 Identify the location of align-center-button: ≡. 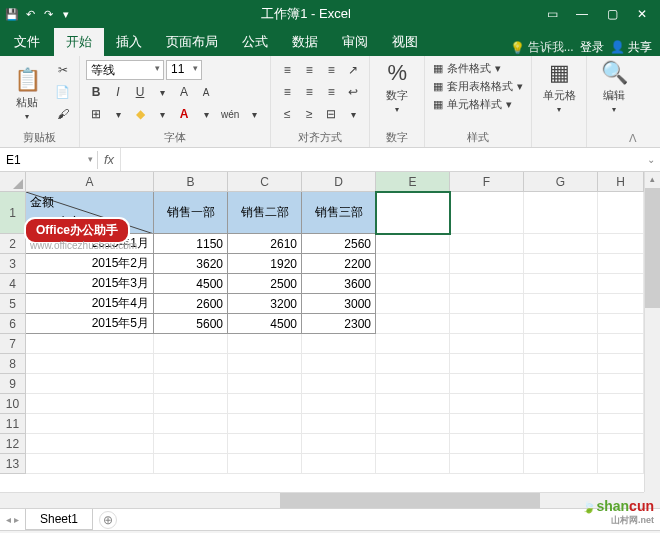
(309, 92).